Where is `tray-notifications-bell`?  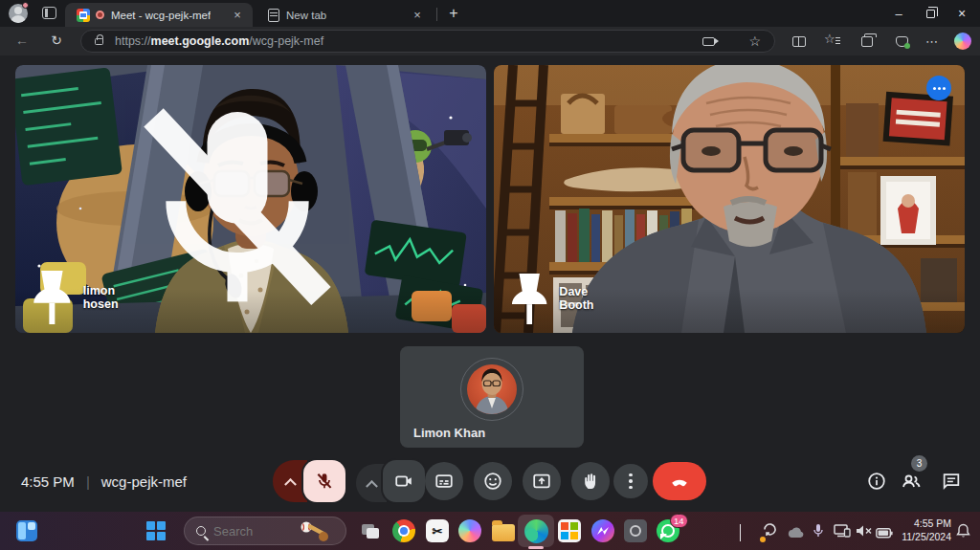
tray-notifications-bell is located at coordinates (963, 533).